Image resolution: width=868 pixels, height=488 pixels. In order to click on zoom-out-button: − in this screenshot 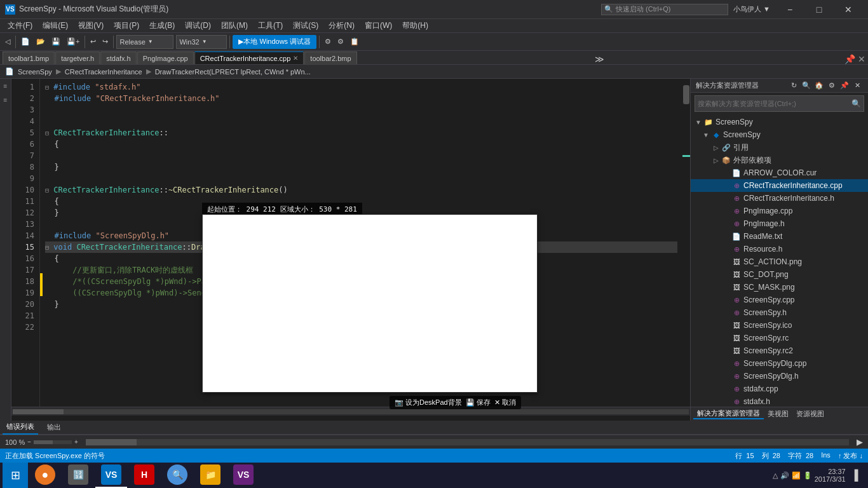, I will do `click(29, 442)`.